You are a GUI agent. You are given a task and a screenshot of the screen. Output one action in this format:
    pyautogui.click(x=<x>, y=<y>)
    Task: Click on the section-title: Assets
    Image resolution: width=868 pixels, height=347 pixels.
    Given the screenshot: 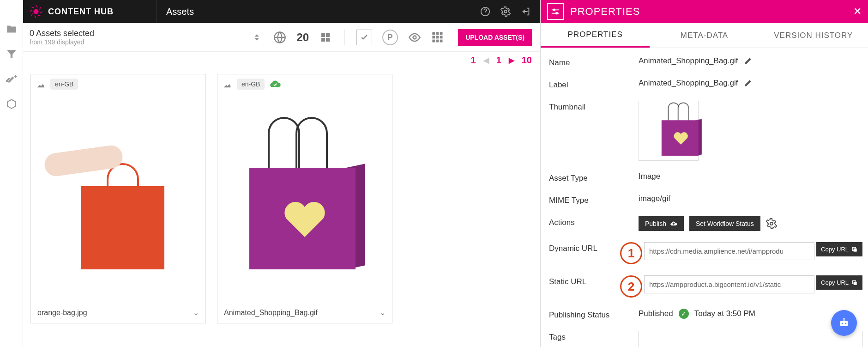 What is the action you would take?
    pyautogui.click(x=319, y=12)
    